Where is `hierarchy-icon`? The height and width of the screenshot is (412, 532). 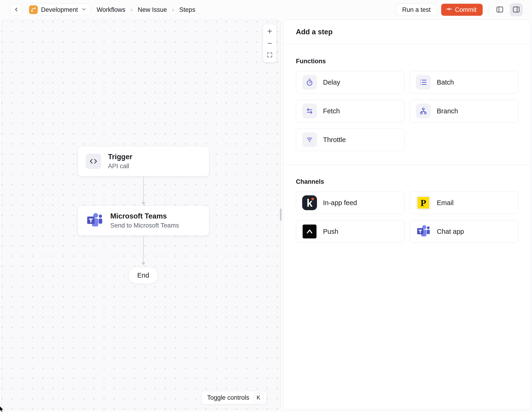
hierarchy-icon is located at coordinates (423, 111).